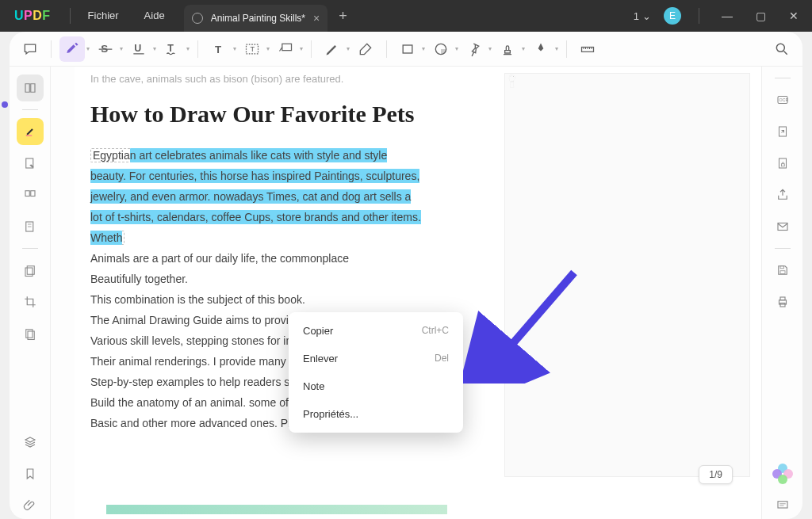 The image size is (812, 519). What do you see at coordinates (783, 100) in the screenshot?
I see `svg-text: OCR` at bounding box center [783, 100].